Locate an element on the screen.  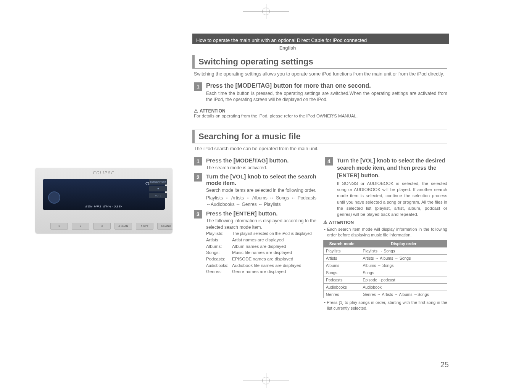
table-cell: Genres → Artists → Albums →Songs is located at coordinates (404, 294).